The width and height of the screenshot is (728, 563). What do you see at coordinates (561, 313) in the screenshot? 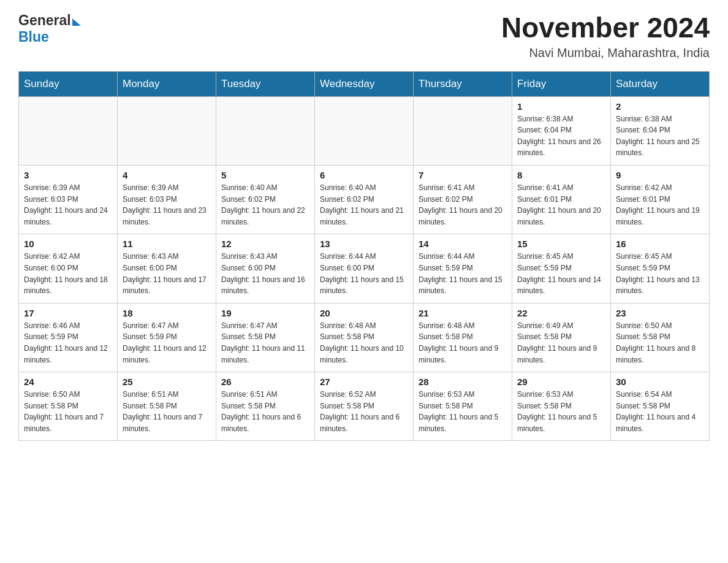
I see `day-number: 22` at bounding box center [561, 313].